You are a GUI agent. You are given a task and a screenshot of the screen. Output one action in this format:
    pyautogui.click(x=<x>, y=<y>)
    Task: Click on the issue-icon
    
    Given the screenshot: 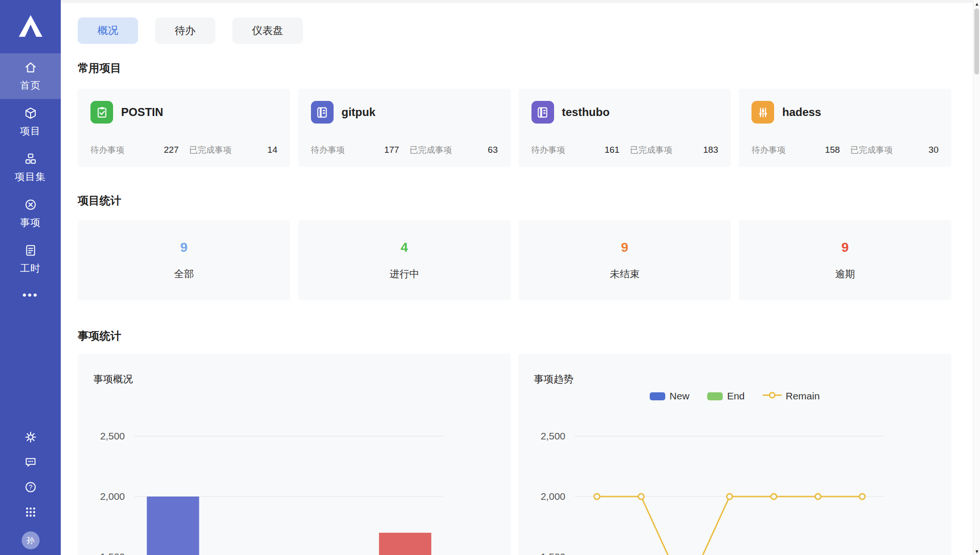 What is the action you would take?
    pyautogui.click(x=31, y=206)
    